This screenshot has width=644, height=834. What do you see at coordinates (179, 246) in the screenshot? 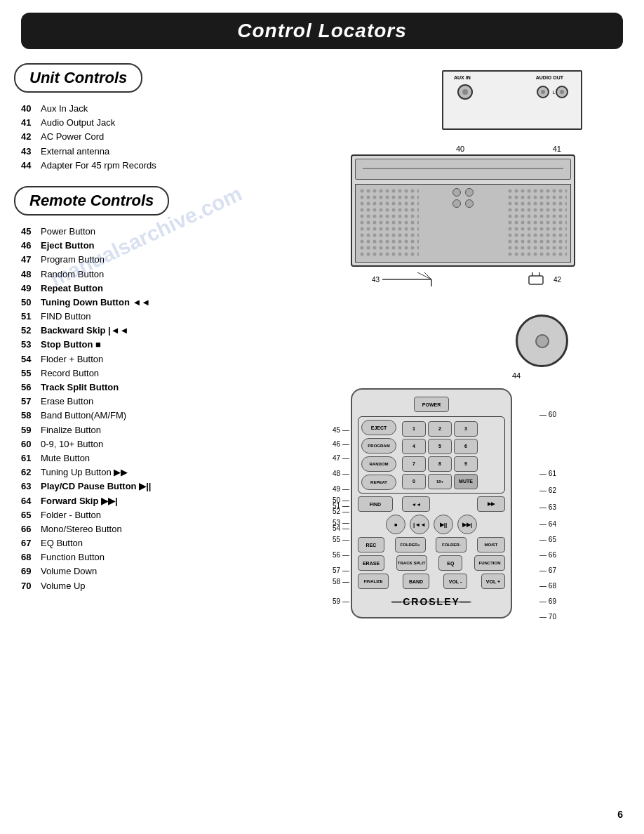
I see `list-item: 46 Eject Button` at bounding box center [179, 246].